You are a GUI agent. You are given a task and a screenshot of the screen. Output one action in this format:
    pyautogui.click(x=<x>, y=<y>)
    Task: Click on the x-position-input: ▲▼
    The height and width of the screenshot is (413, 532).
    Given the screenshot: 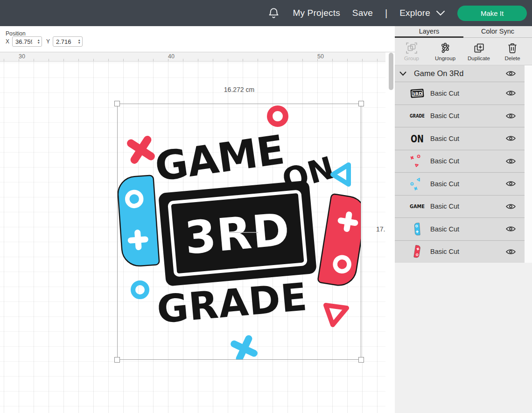 What is the action you would take?
    pyautogui.click(x=27, y=42)
    